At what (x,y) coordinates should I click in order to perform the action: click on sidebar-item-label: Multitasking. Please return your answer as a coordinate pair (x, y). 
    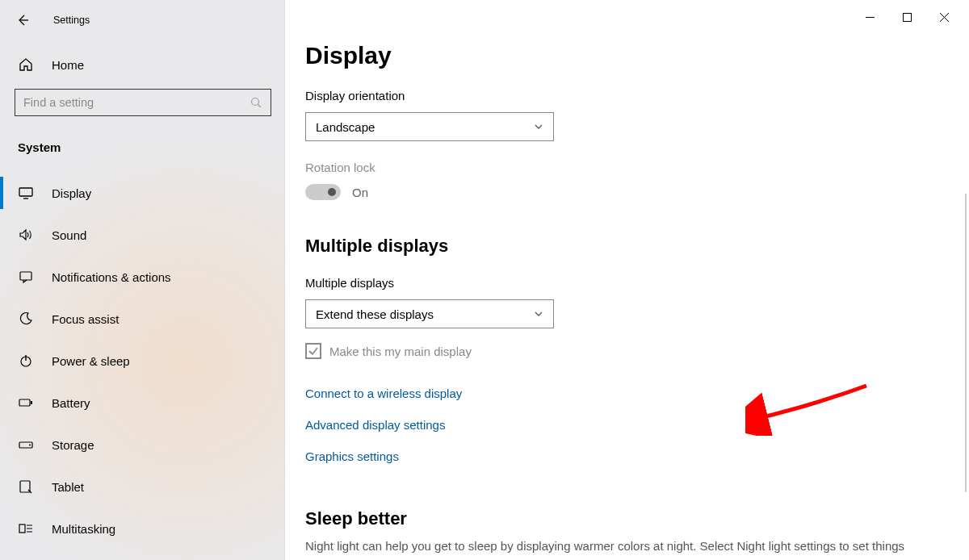
    Looking at the image, I should click on (84, 529).